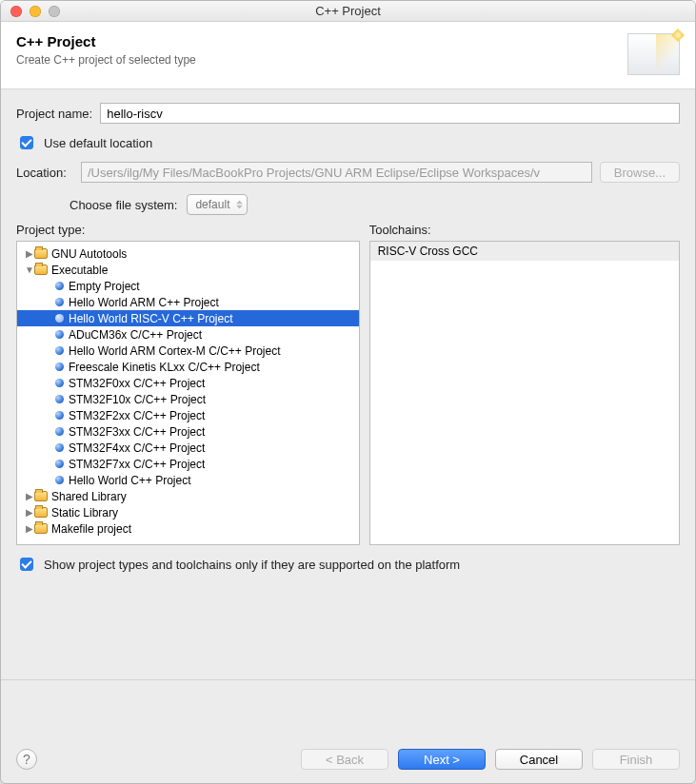 This screenshot has height=784, width=696. What do you see at coordinates (129, 480) in the screenshot?
I see `tree-item-label: Hello World C++ Project` at bounding box center [129, 480].